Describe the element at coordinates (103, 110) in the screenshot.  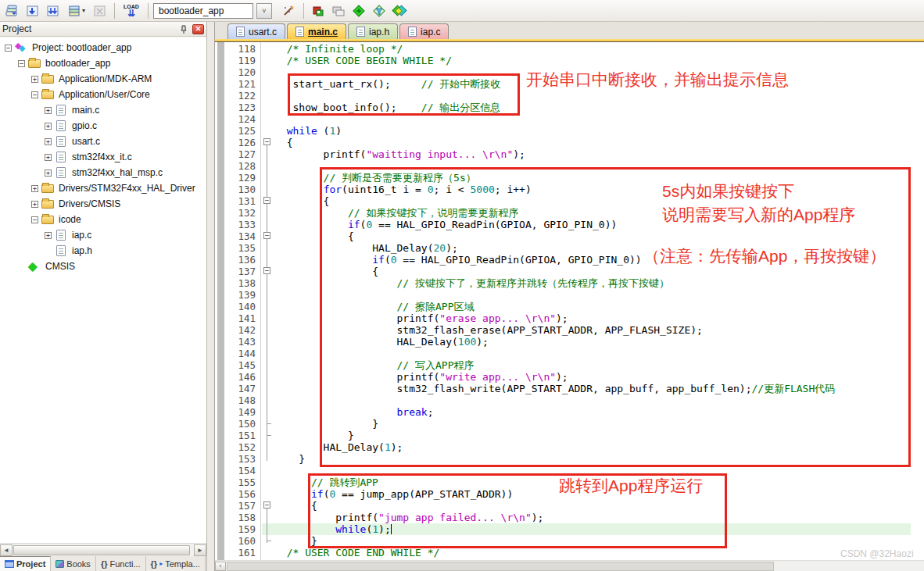
I see `tree-item-main-c: +main.c` at that location.